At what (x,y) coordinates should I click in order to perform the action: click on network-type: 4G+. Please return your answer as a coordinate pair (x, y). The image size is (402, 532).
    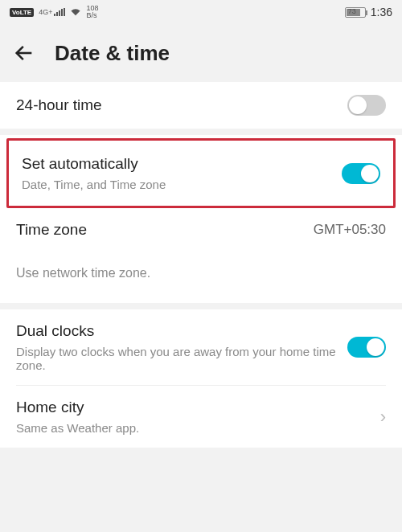
    Looking at the image, I should click on (45, 13).